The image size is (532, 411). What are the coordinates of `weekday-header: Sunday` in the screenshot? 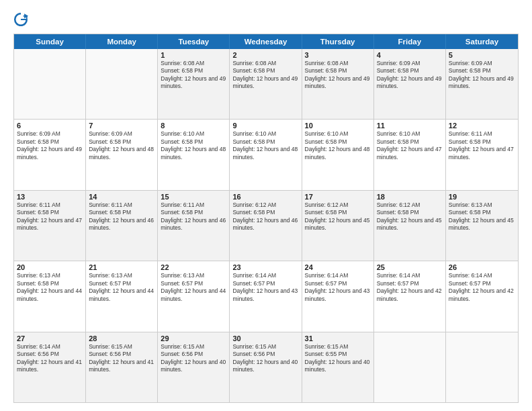 It's located at (50, 42).